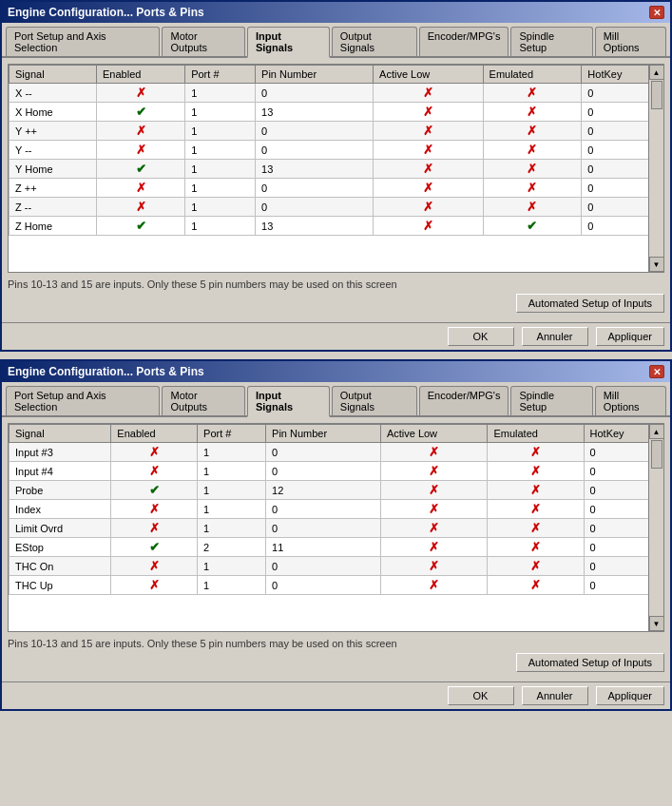  Describe the element at coordinates (53, 169) in the screenshot. I see `cell-signal: Y Home` at that location.